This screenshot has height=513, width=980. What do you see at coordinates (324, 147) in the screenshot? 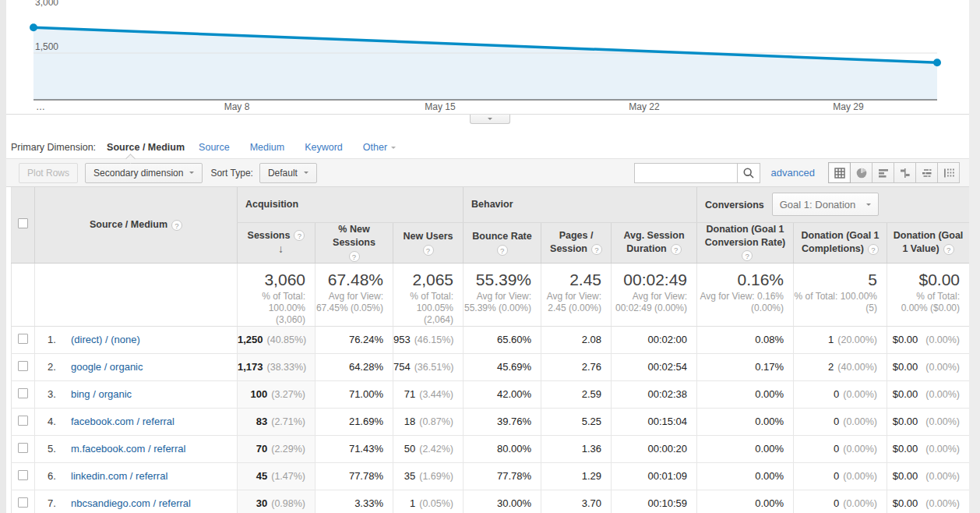
I see `dimension-link-keyword: Keyword` at bounding box center [324, 147].